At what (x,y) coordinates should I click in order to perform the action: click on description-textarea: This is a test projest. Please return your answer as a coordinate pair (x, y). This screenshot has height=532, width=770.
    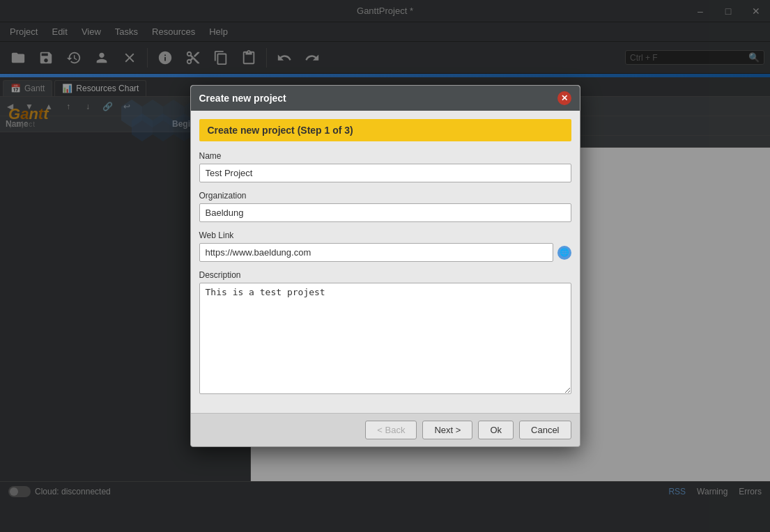
    Looking at the image, I should click on (385, 338).